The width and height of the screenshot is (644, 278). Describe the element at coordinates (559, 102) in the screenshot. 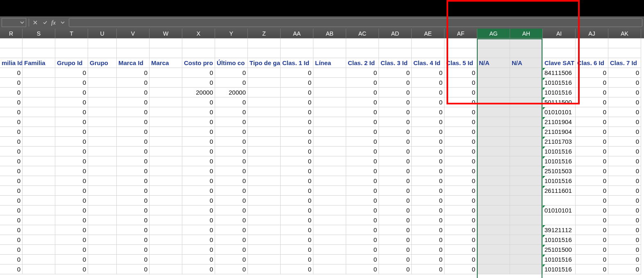

I see `cell: 50111500` at that location.